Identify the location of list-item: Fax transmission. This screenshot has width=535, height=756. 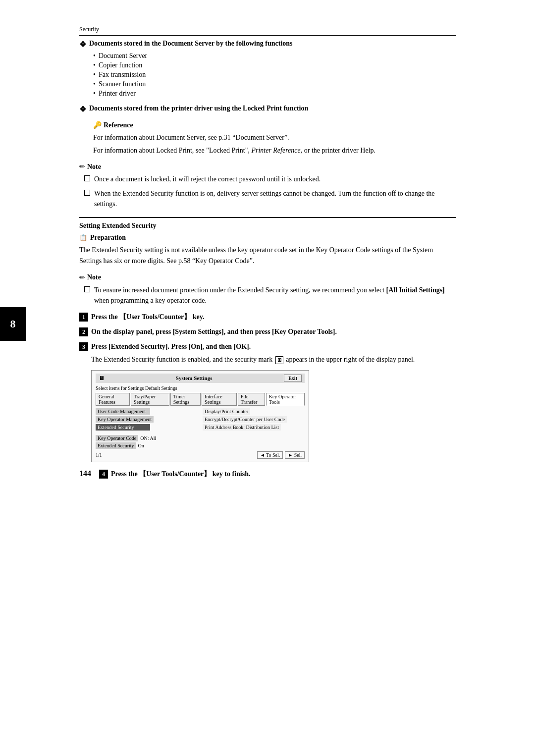
(274, 75).